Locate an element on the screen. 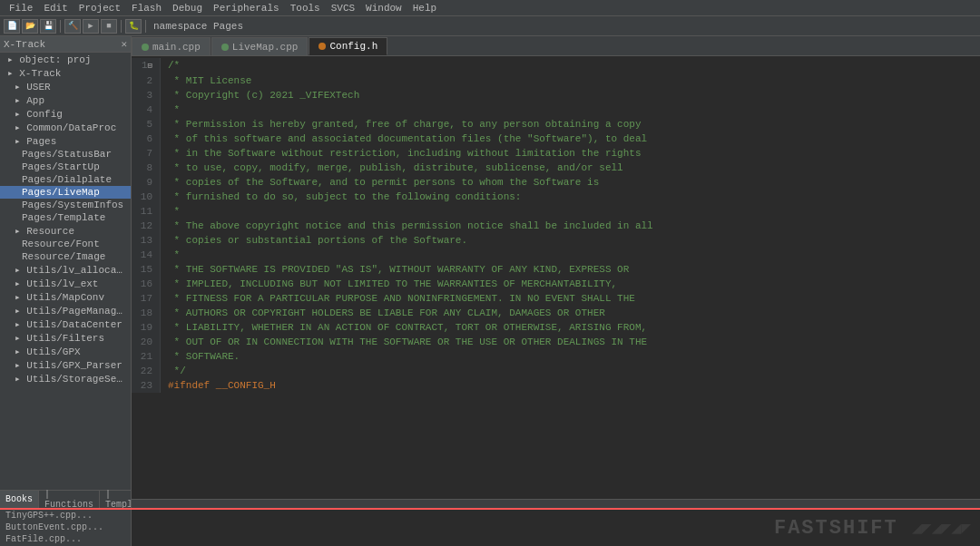  line-content: * OUT OF OR IN CONNECTION WITH THE SOFTW… is located at coordinates (404, 342).